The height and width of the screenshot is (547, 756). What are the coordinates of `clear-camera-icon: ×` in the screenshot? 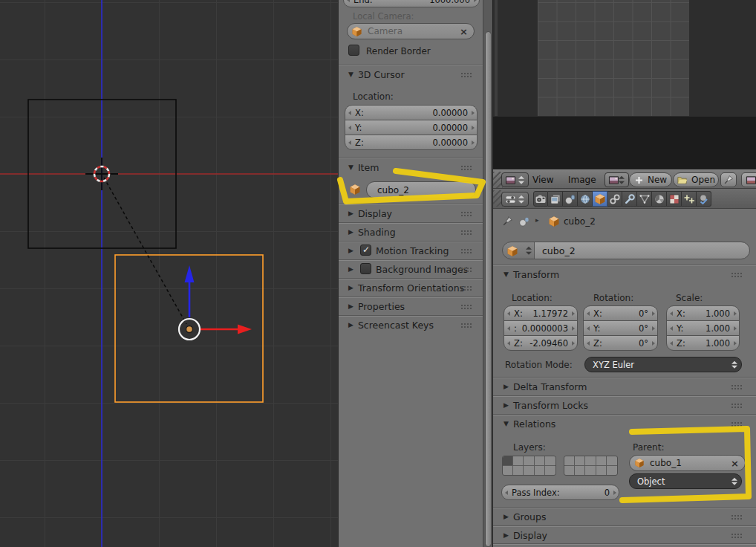 It's located at (463, 31).